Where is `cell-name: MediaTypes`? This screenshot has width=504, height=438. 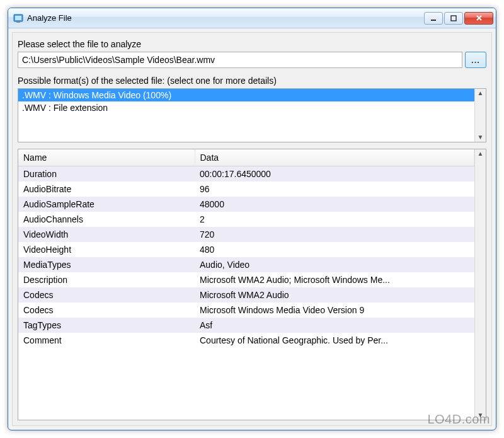
cell-name: MediaTypes is located at coordinates (106, 265).